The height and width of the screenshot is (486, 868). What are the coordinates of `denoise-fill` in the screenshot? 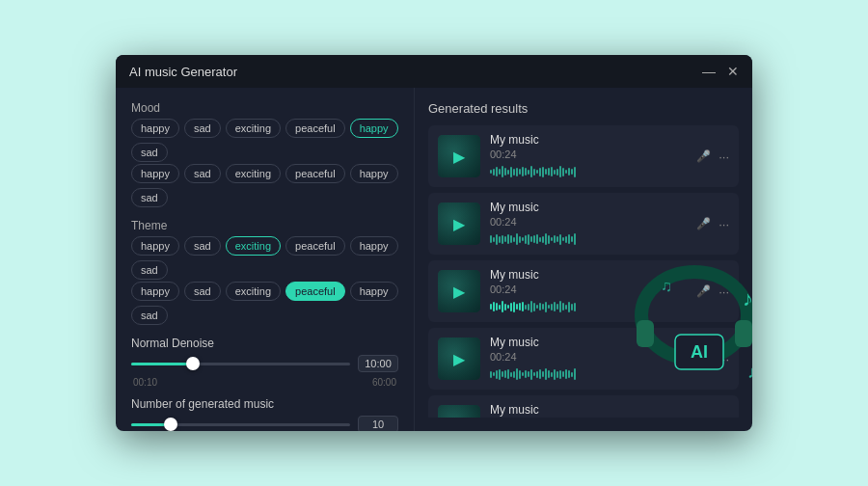 It's located at (162, 364).